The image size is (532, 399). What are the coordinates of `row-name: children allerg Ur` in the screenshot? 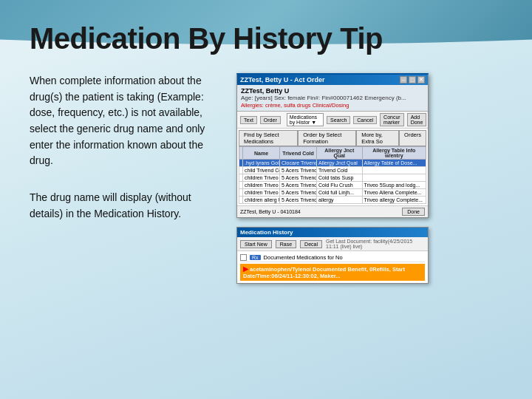 It's located at (262, 200).